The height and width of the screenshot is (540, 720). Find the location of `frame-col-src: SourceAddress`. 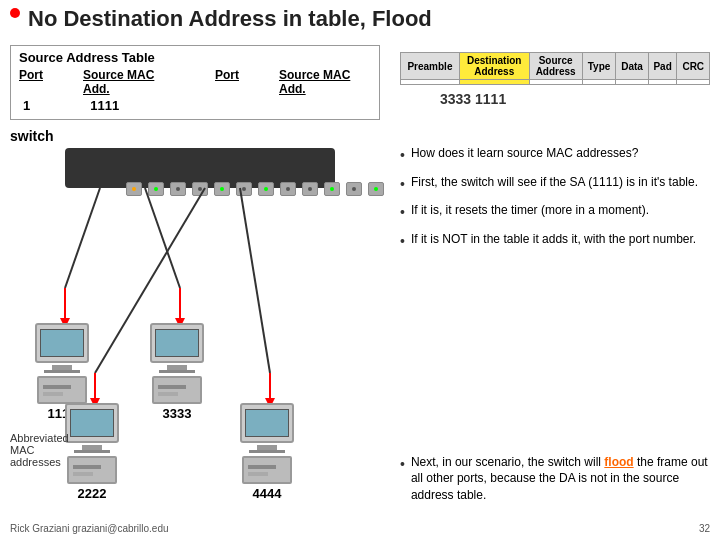

frame-col-src: SourceAddress is located at coordinates (556, 66).